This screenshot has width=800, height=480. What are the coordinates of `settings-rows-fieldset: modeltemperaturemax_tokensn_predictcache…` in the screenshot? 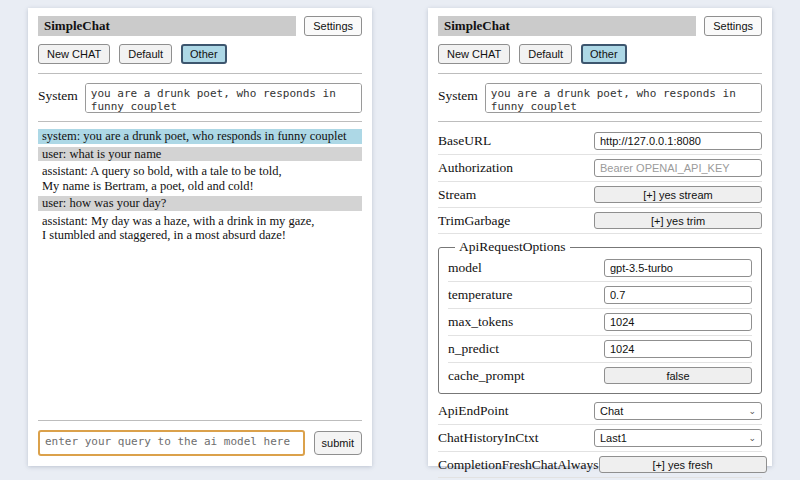 It's located at (600, 322).